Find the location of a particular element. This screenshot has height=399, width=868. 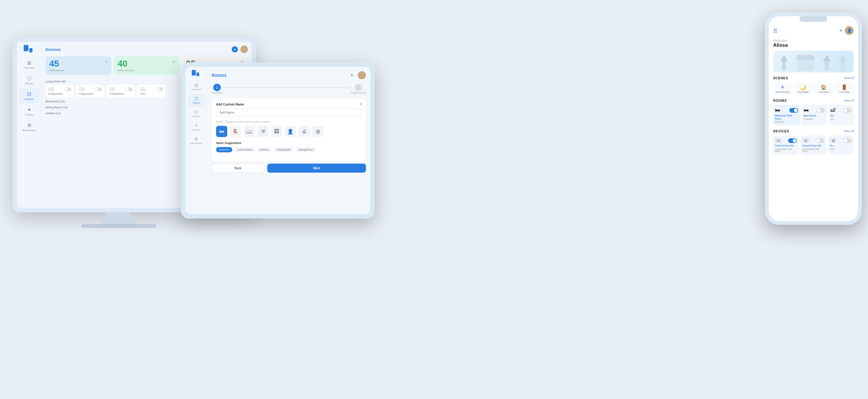

scene-i-am-away: 🚪 I am Away is located at coordinates (844, 89).